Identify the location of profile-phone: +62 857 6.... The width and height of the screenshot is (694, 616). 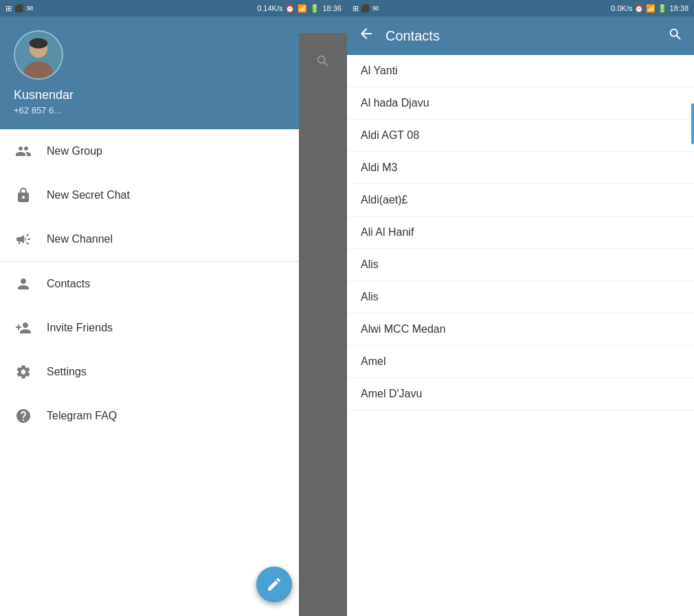
(37, 110).